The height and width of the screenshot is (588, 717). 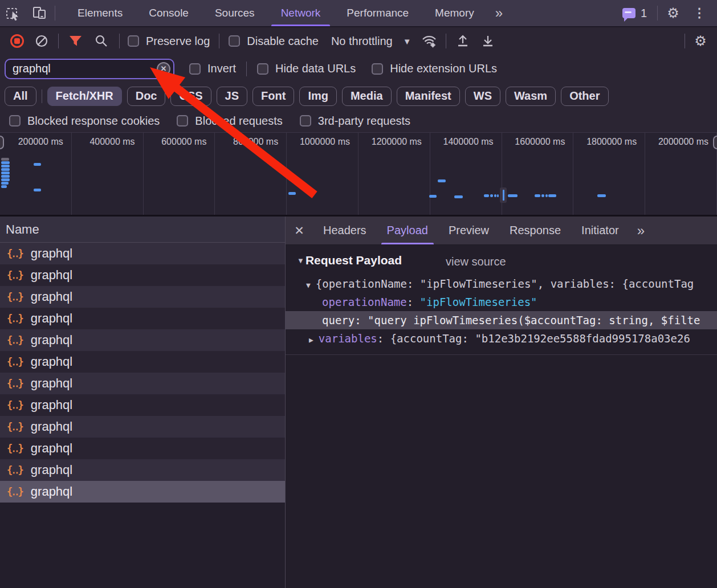 I want to click on record-network-log-button, so click(x=17, y=41).